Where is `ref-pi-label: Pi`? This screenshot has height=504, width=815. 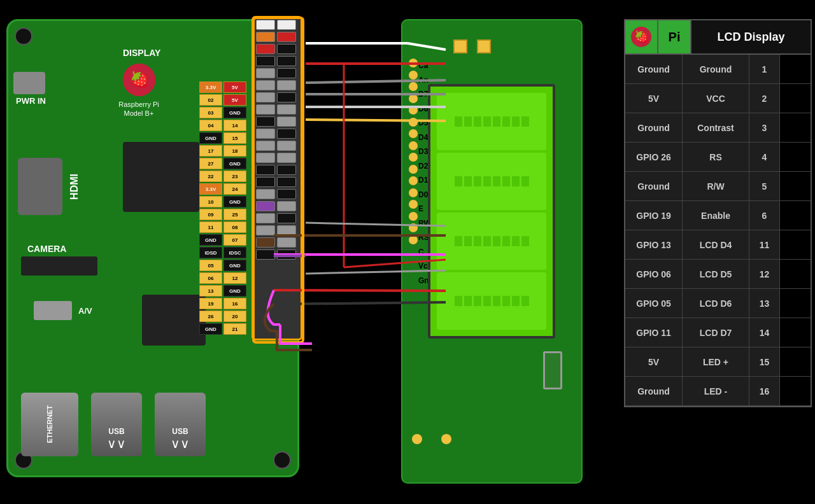 ref-pi-label: Pi is located at coordinates (675, 37).